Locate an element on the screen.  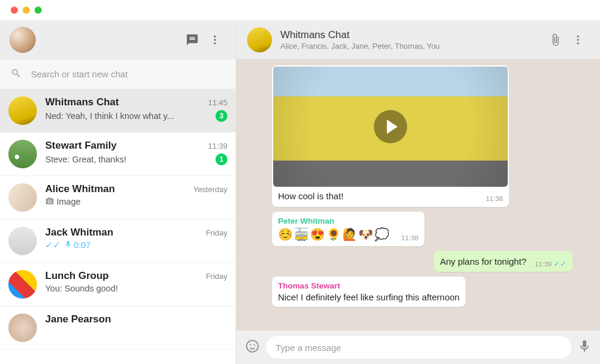
message-sender: Peter Whitman is located at coordinates (335, 221).